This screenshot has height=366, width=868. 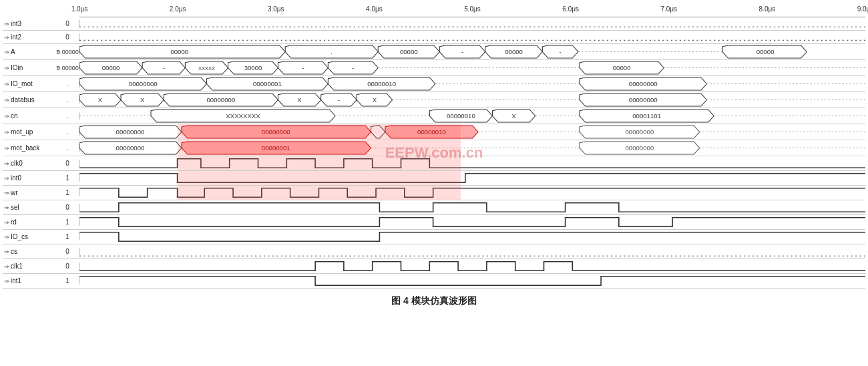 I want to click on label-IO_cs: ⇒ IO_cs, so click(x=29, y=236).